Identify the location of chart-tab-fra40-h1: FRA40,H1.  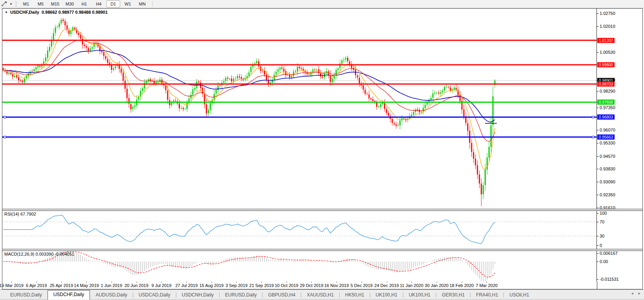
(487, 295).